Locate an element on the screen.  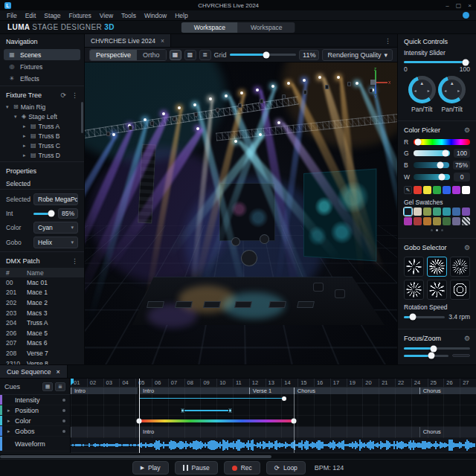
maximize-button: ▢ is located at coordinates (459, 6).